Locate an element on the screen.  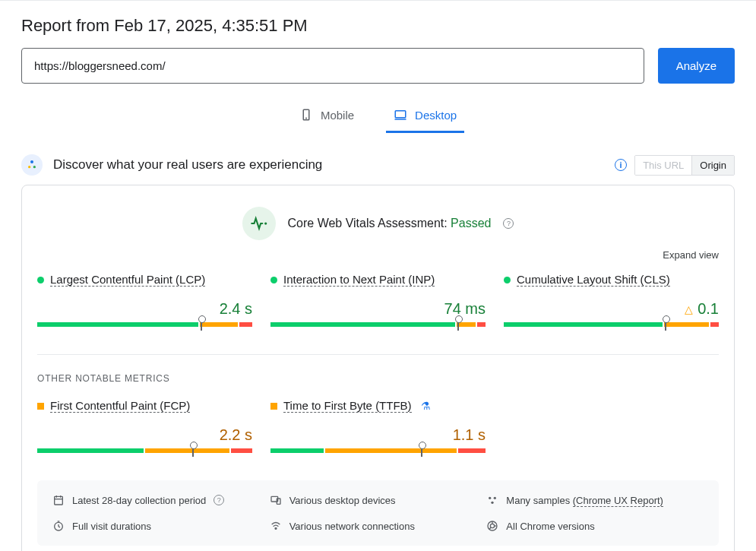
clock-icon is located at coordinates (59, 526).